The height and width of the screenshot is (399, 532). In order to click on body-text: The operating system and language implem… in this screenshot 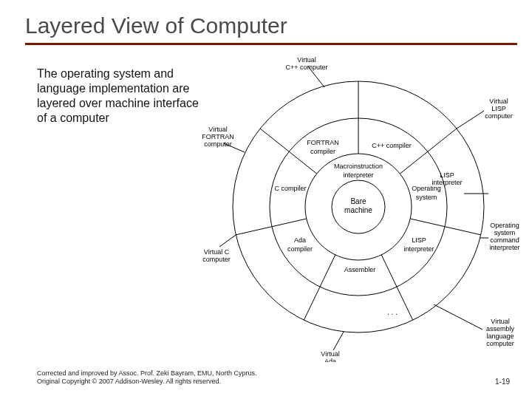, I will do `click(118, 96)`.